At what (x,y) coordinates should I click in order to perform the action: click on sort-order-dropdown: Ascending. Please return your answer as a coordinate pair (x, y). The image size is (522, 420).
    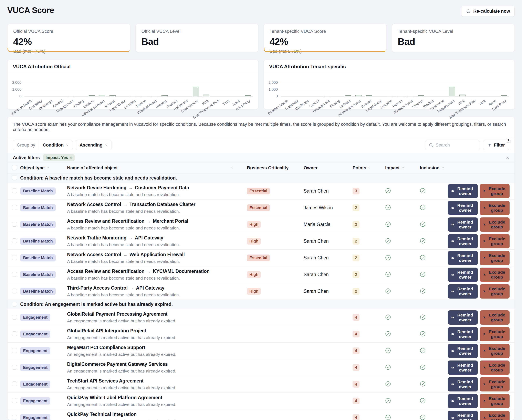
    Looking at the image, I should click on (93, 145).